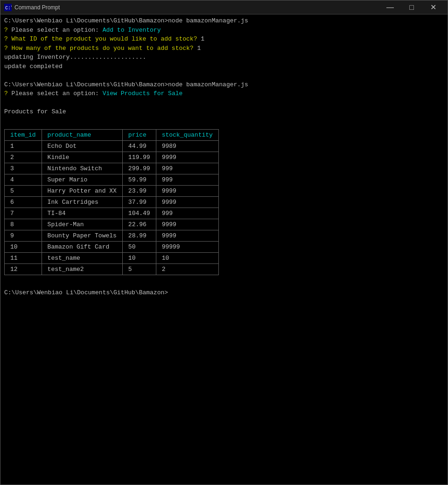 The width and height of the screenshot is (448, 485). I want to click on table-cell-9-1: Bamazon Gift Card, so click(82, 247).